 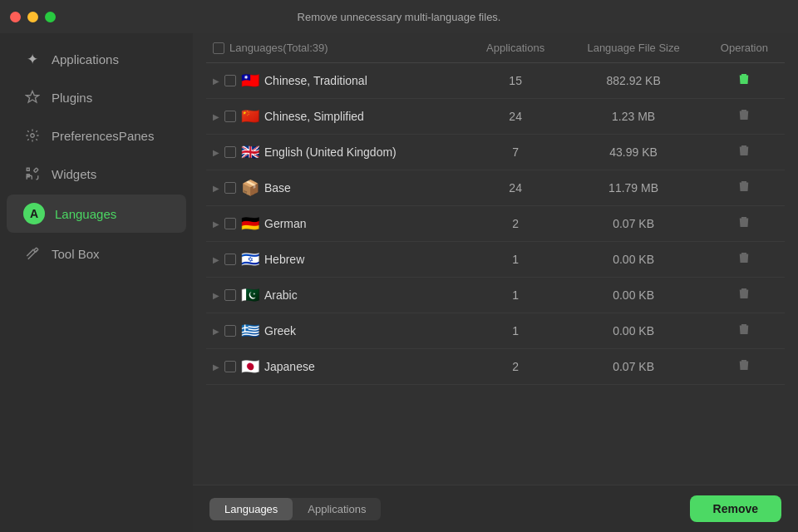 What do you see at coordinates (495, 224) in the screenshot?
I see `table-row: ▶ 🇩🇪 German 2 0.07 KB` at bounding box center [495, 224].